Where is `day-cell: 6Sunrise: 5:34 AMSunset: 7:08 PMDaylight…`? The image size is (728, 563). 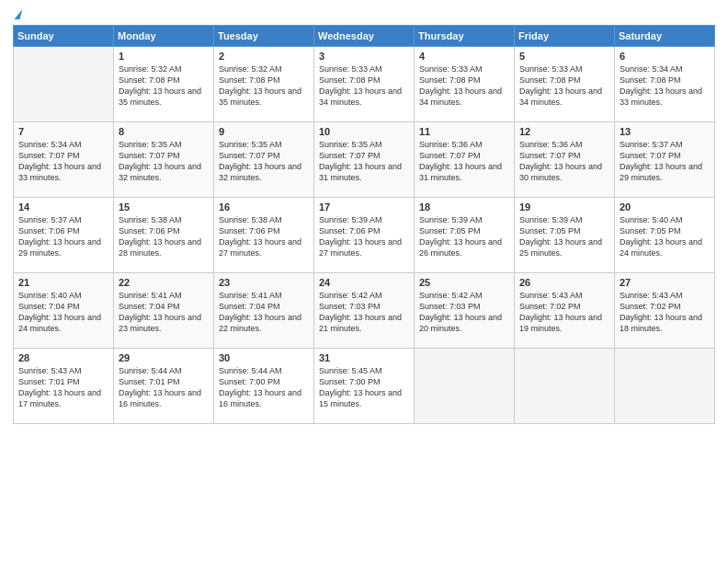 day-cell: 6Sunrise: 5:34 AMSunset: 7:08 PMDaylight… is located at coordinates (665, 85).